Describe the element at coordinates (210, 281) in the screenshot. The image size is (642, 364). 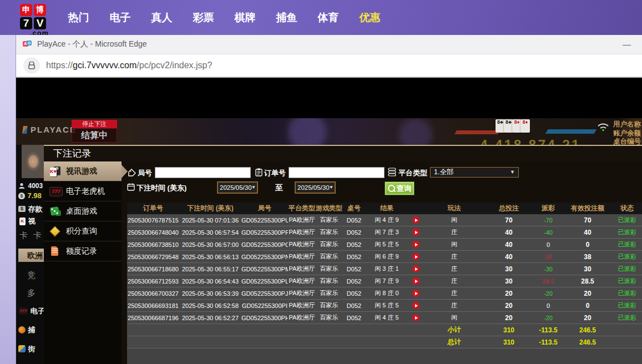
I see `cell-bet-time: 2025-05-30 06:54:43` at that location.